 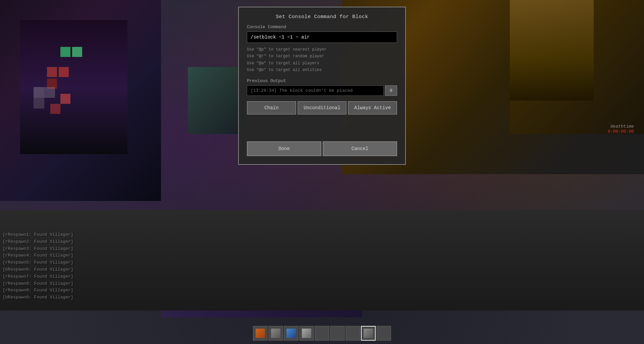 I want to click on help-line-1: Use "@p" to target nearest player, so click(x=322, y=50).